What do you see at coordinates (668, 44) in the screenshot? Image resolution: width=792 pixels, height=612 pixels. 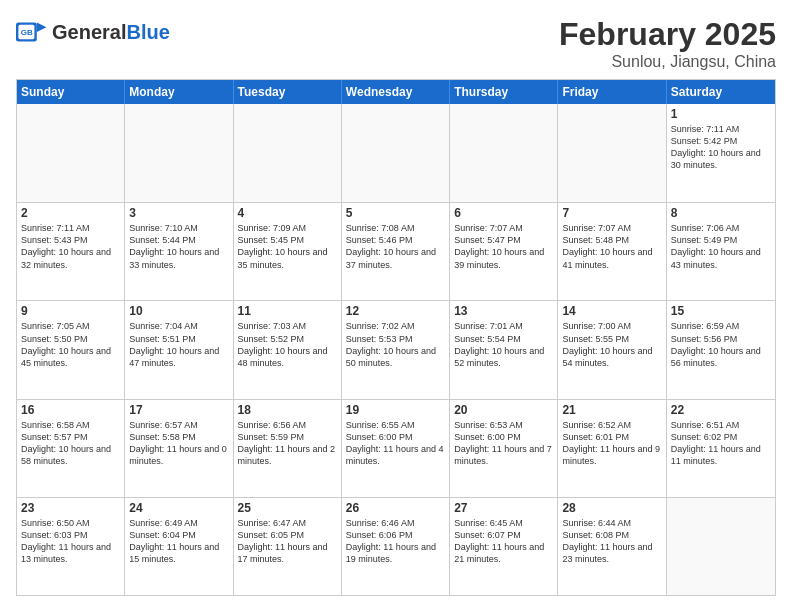 I see `title-block: February 2025 Sunlou, Jiangsu, China` at bounding box center [668, 44].